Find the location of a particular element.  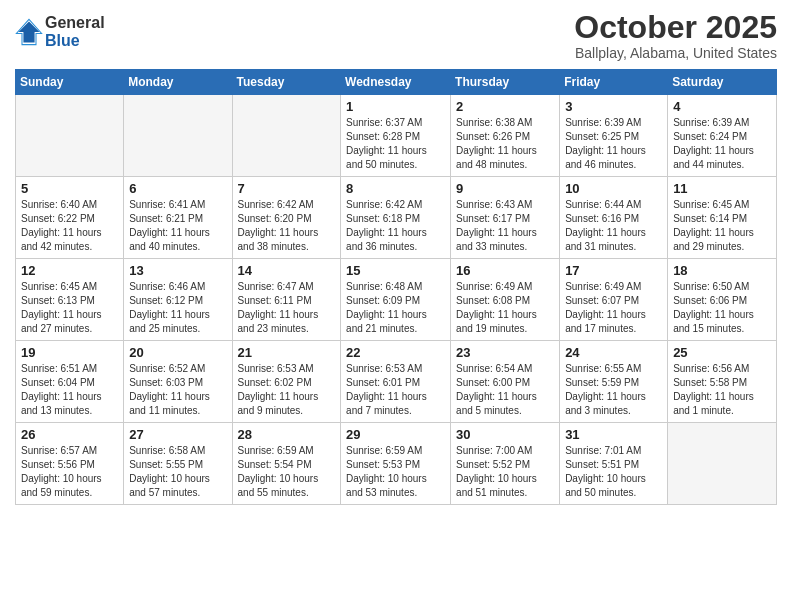

table-row: 8Sunrise: 6:42 AM Sunset: 6:18 PM Daylig… is located at coordinates (396, 218).